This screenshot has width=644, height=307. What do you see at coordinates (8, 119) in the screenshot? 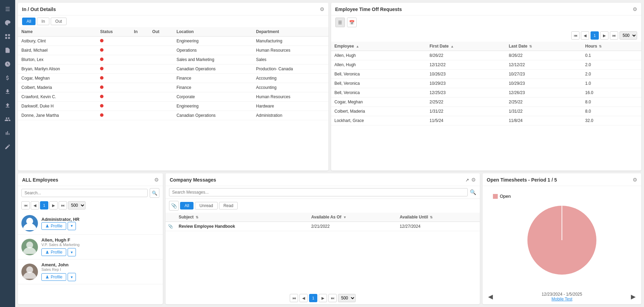
I see `group-icon` at bounding box center [8, 119].